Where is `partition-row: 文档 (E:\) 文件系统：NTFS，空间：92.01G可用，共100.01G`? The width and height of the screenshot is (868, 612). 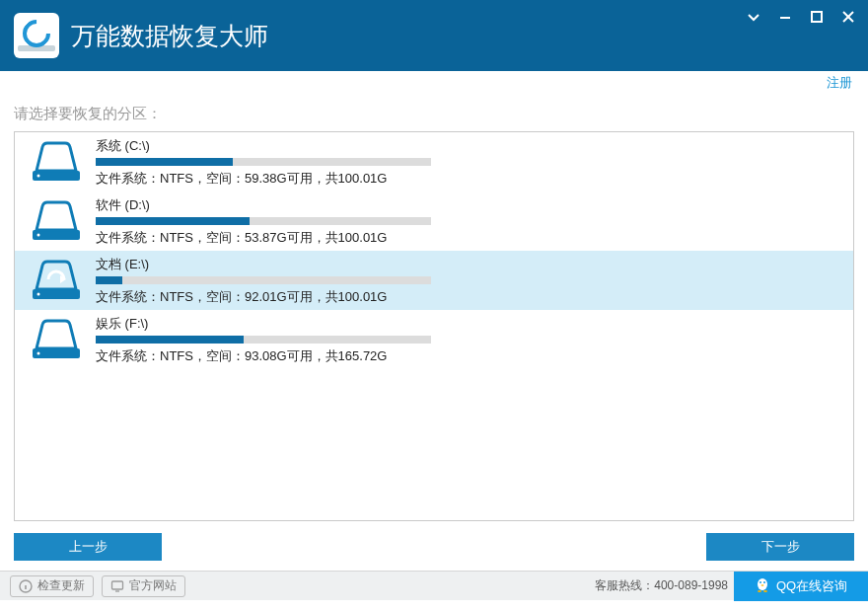
partition-row: 文档 (E:\) 文件系统：NTFS，空间：92.01G可用，共100.01G is located at coordinates (434, 280).